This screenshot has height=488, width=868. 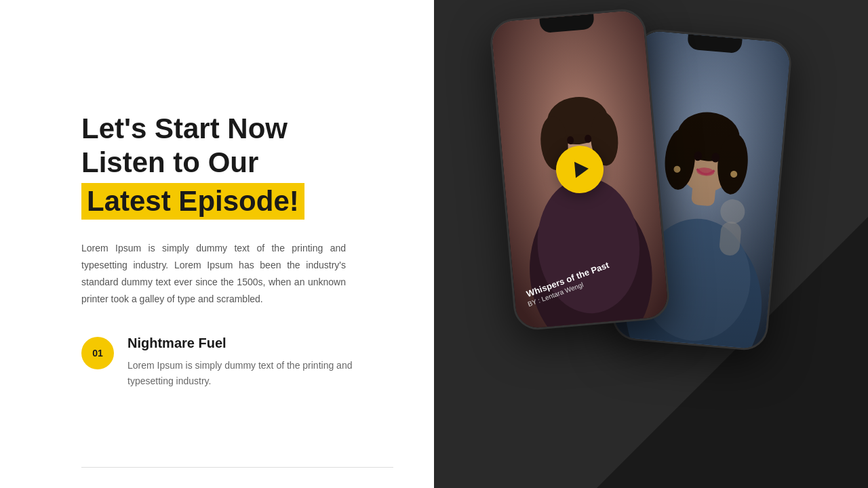 What do you see at coordinates (579, 169) in the screenshot?
I see `phone1-frame: Whispers of the Past BY : Lentara Wengl` at bounding box center [579, 169].